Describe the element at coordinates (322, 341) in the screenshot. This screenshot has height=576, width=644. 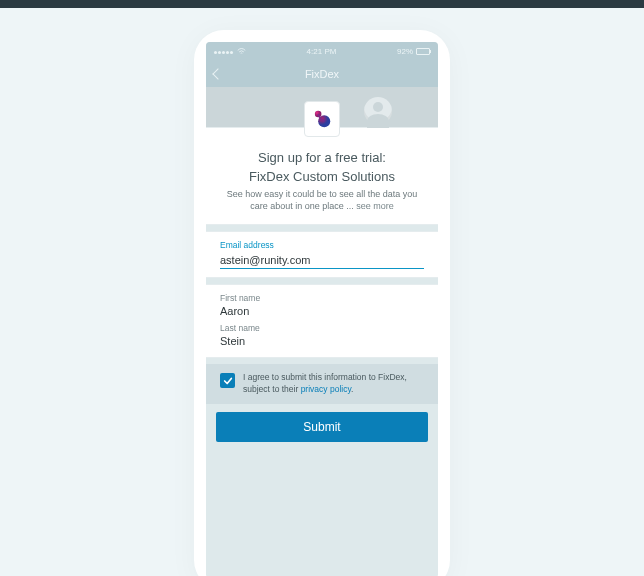
I see `last-name-input: Stein` at that location.